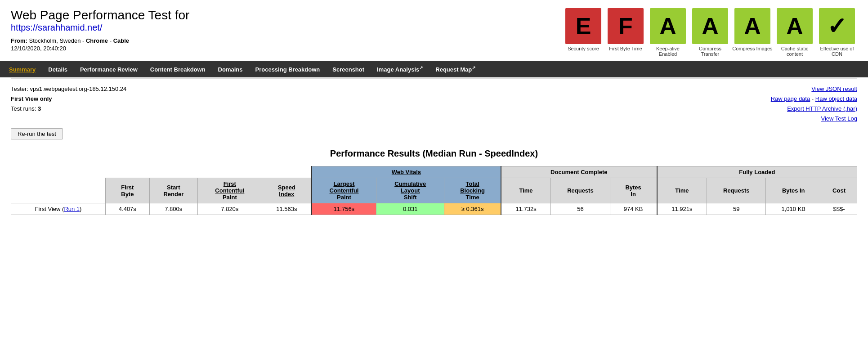 The width and height of the screenshot is (868, 350). Describe the element at coordinates (400, 69) in the screenshot. I see `nav-item-image-analysis: Image Analysis↗` at that location.